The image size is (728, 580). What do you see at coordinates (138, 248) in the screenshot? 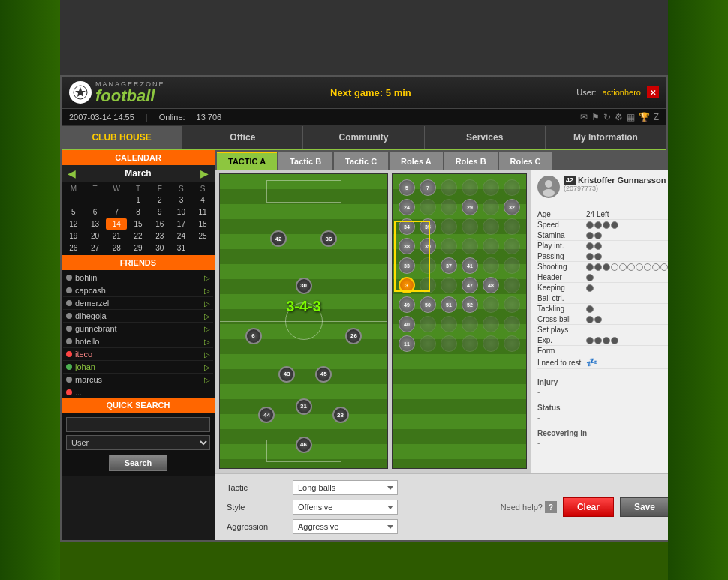
I see `cal-day-29: 29` at bounding box center [138, 248].